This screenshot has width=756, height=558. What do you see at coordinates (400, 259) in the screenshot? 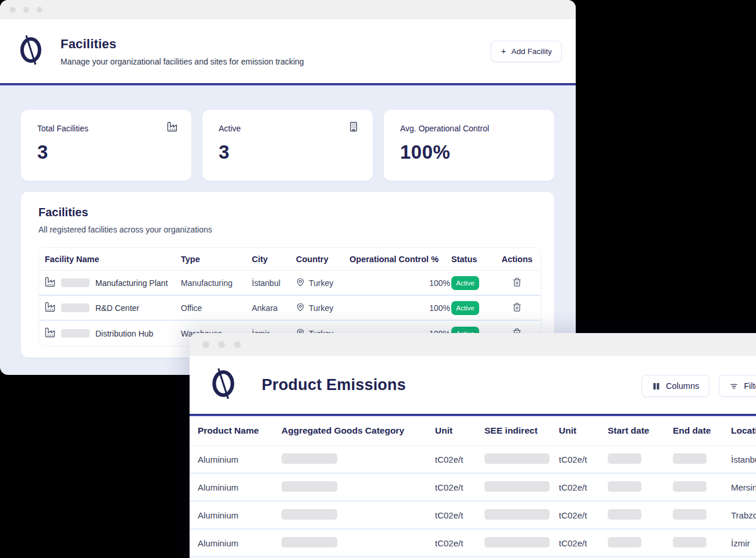
I see `col-operational-control: Operational Control %` at bounding box center [400, 259].